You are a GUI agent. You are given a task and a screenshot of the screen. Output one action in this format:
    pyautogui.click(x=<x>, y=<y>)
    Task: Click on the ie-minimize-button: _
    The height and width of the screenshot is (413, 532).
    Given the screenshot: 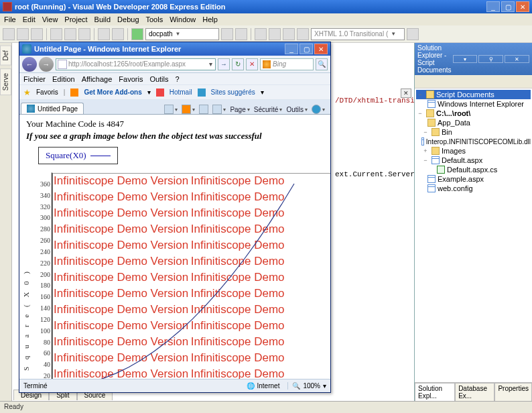 What is the action you would take?
    pyautogui.click(x=291, y=49)
    